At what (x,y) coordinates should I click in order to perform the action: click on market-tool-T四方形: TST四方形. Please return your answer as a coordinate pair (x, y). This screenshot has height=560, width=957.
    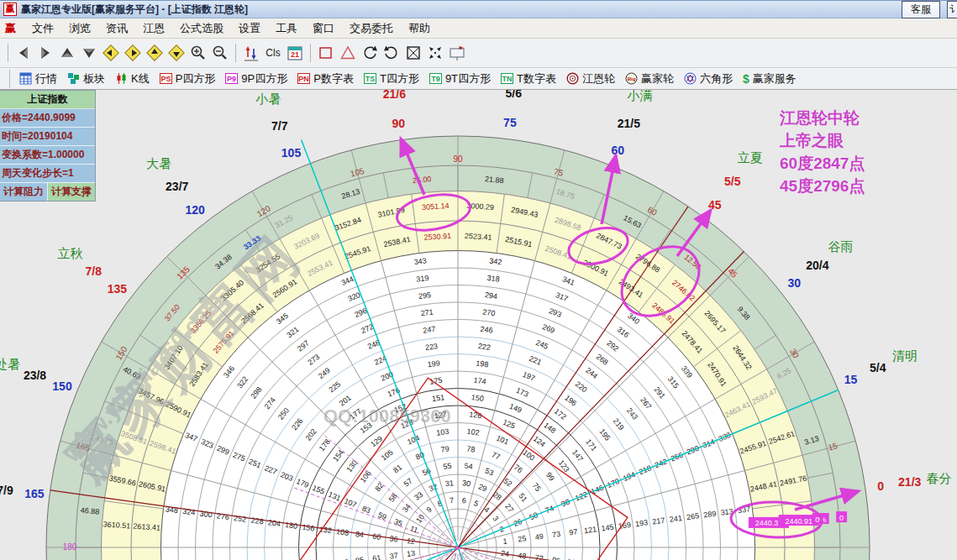
    Looking at the image, I should click on (392, 79).